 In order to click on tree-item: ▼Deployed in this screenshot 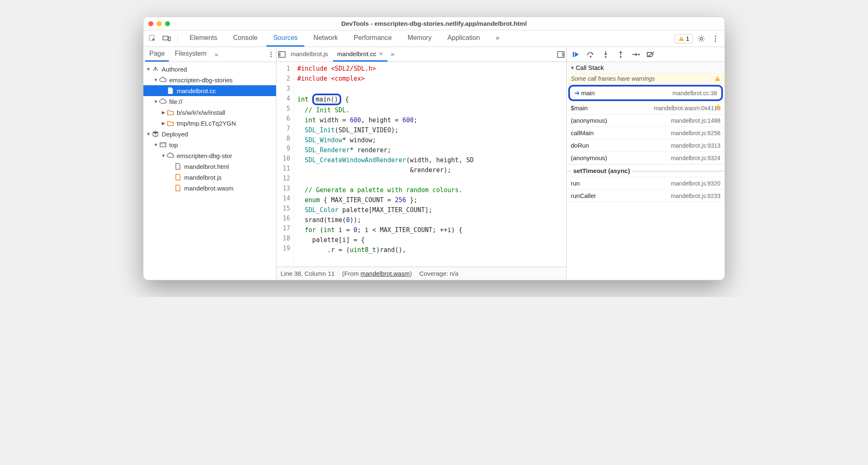, I will do `click(210, 134)`.